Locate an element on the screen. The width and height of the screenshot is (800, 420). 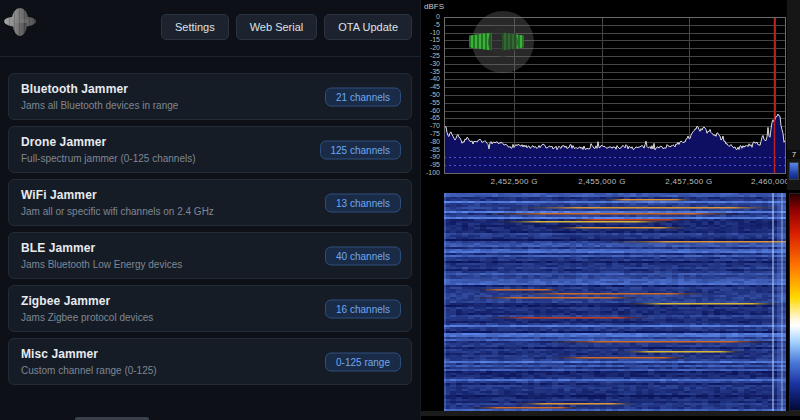
jammer-card-bluetooth-jammer: Bluetooth Jammer Jams all Bluetooth devi… is located at coordinates (210, 96).